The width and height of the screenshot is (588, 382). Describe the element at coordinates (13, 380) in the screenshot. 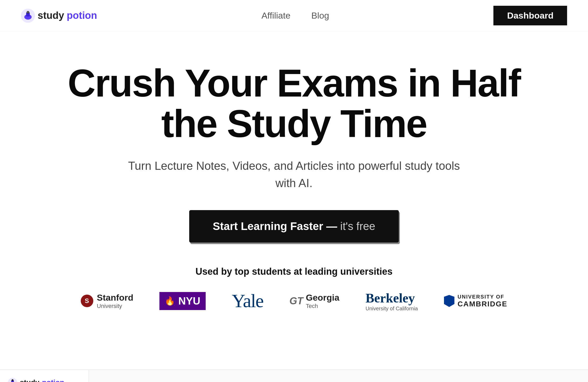

I see `preview-logo-icon` at that location.